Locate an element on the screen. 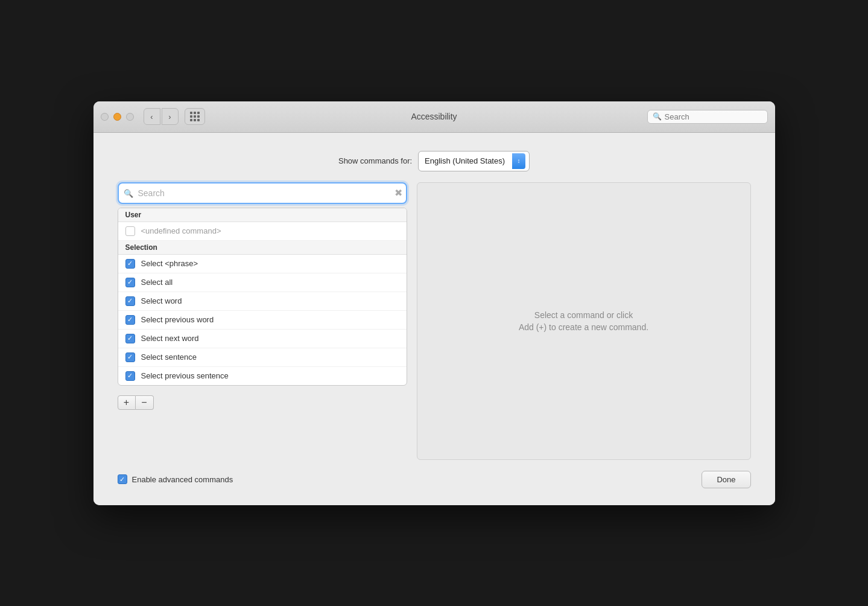 The height and width of the screenshot is (606, 868). search-clear-button: ✖ is located at coordinates (398, 193).